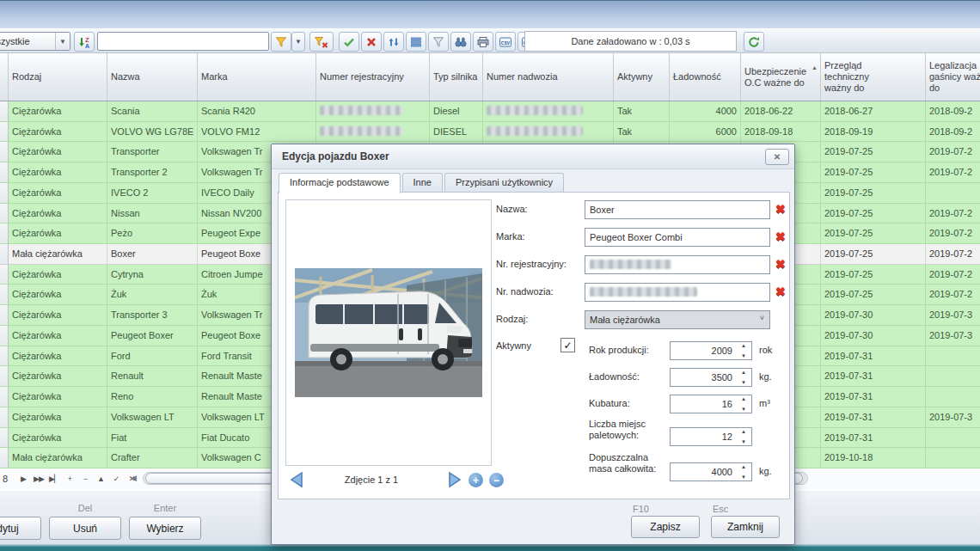  What do you see at coordinates (21, 528) in the screenshot?
I see `edit-button: Edytuj` at bounding box center [21, 528].